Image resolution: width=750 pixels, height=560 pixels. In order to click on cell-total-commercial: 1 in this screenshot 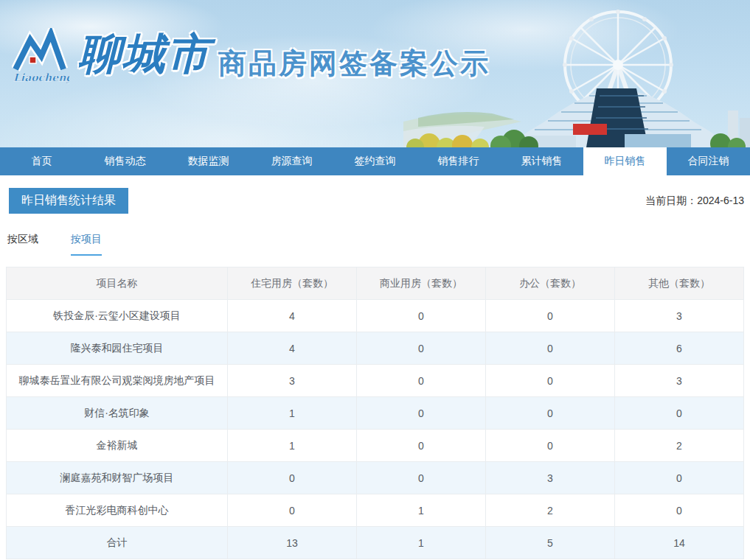, I will do `click(422, 543)`.